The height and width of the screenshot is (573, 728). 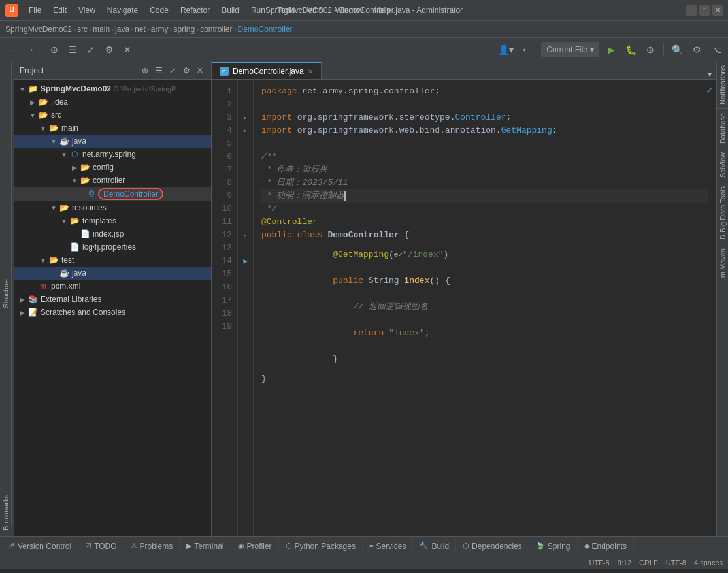 I want to click on toolbar-more-button: ⊕, so click(x=650, y=50).